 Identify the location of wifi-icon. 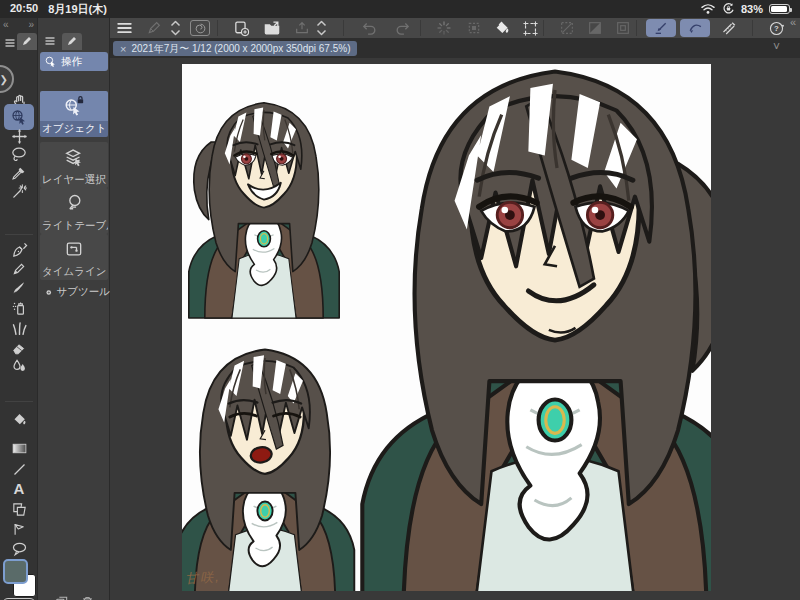
(708, 10).